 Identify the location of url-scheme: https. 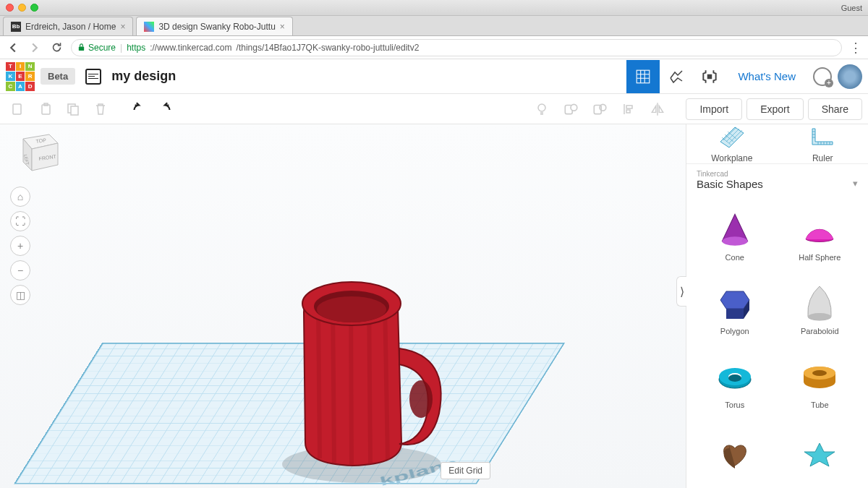
(136, 48).